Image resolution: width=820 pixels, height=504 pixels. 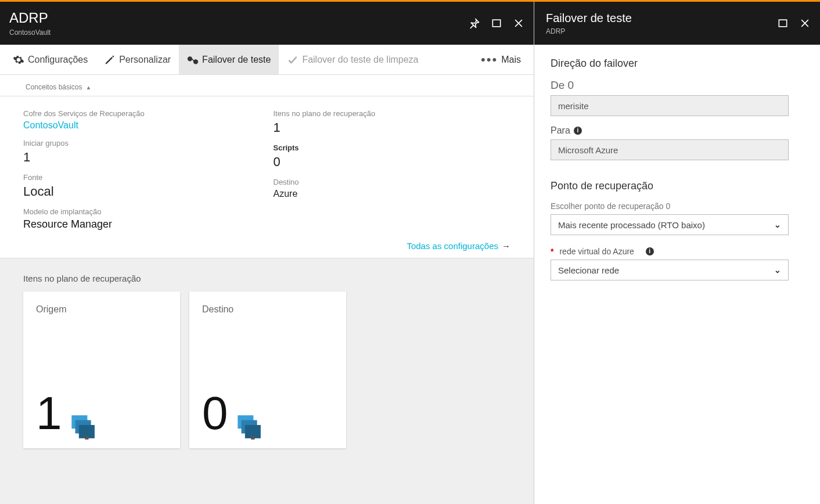 I want to click on from-value: merisite, so click(x=574, y=106).